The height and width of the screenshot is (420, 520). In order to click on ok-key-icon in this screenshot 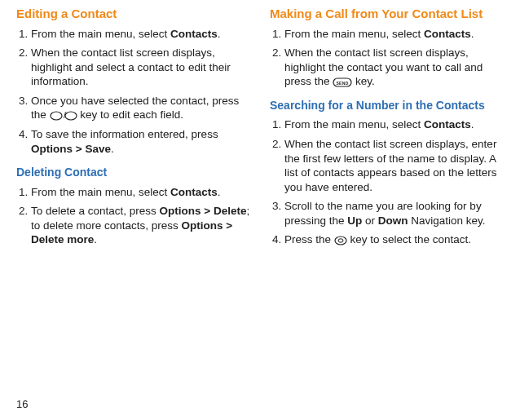, I will do `click(341, 241)`.